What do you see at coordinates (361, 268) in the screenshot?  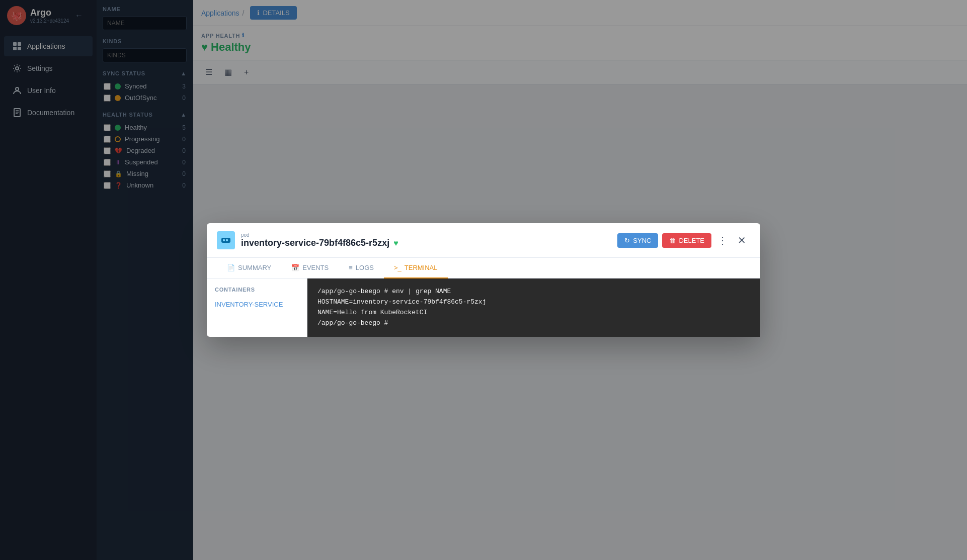 I see `tab-logs: ≡ LOGS` at bounding box center [361, 268].